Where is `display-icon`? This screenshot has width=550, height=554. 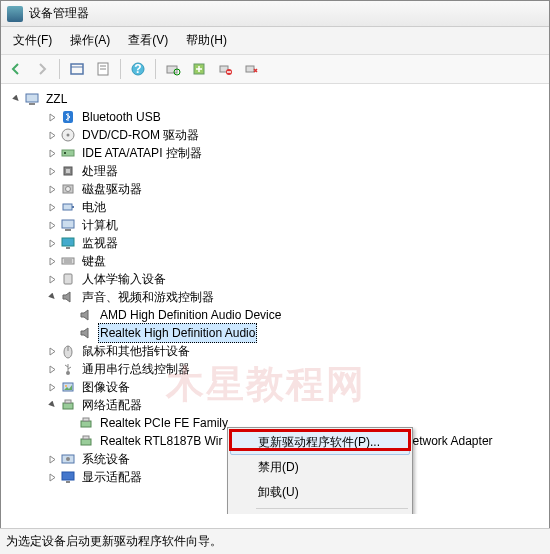
display-icon is located at coordinates (68, 477).